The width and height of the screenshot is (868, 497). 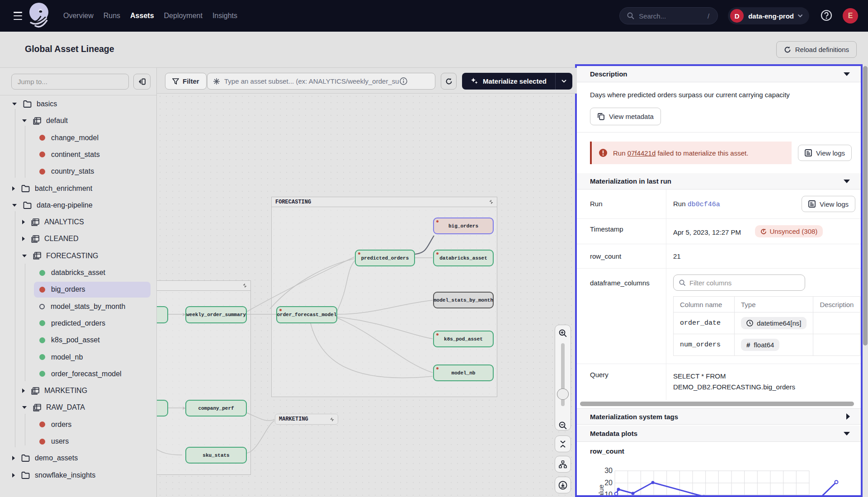 I want to click on svg-text: 10, so click(x=609, y=493).